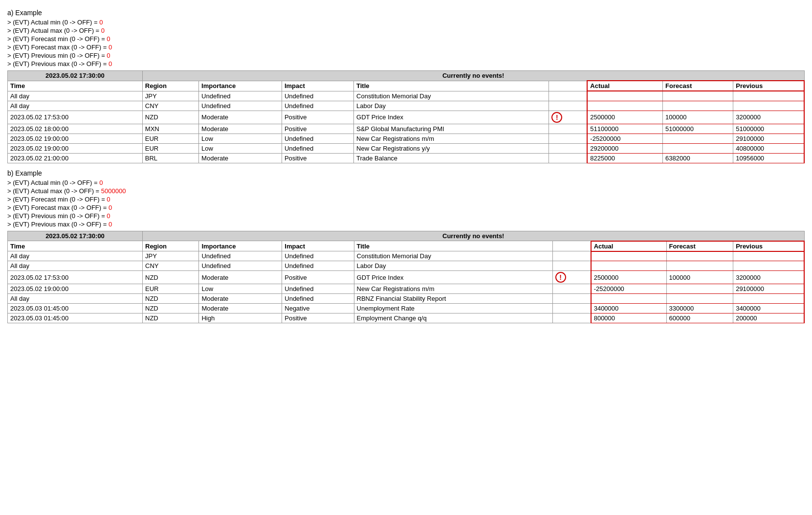 The width and height of the screenshot is (812, 515). I want to click on alert-icon: !, so click(557, 117).